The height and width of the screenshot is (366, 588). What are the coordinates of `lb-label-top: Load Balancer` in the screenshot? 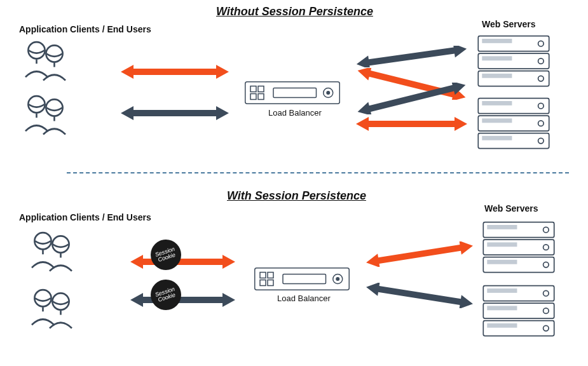 It's located at (295, 113).